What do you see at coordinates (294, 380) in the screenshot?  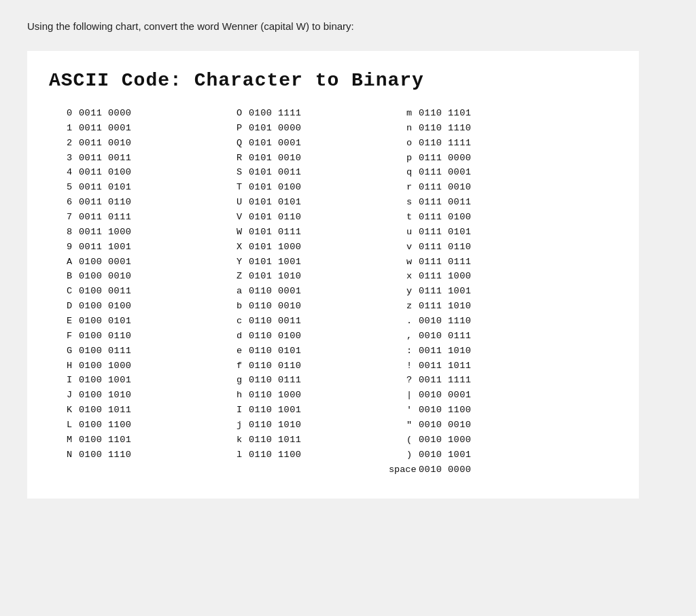 I see `ascii-row: g0110 0111` at bounding box center [294, 380].